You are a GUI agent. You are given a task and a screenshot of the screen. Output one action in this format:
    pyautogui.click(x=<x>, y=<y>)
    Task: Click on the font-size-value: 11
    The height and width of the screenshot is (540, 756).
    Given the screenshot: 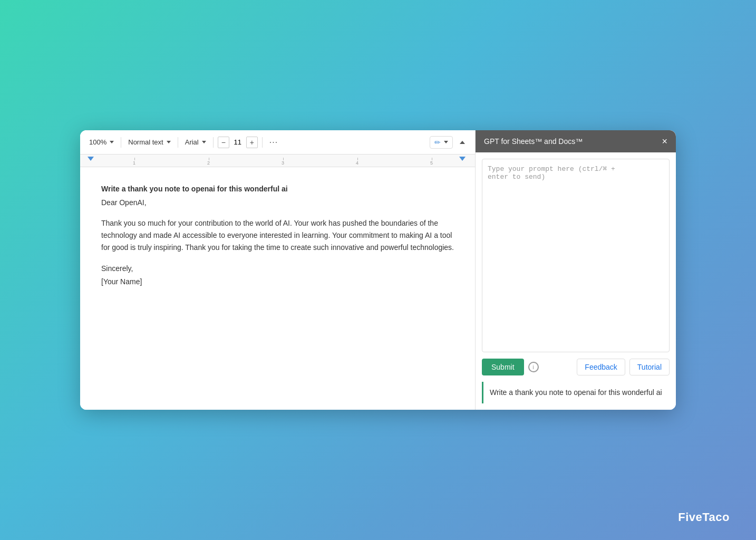 What is the action you would take?
    pyautogui.click(x=238, y=142)
    